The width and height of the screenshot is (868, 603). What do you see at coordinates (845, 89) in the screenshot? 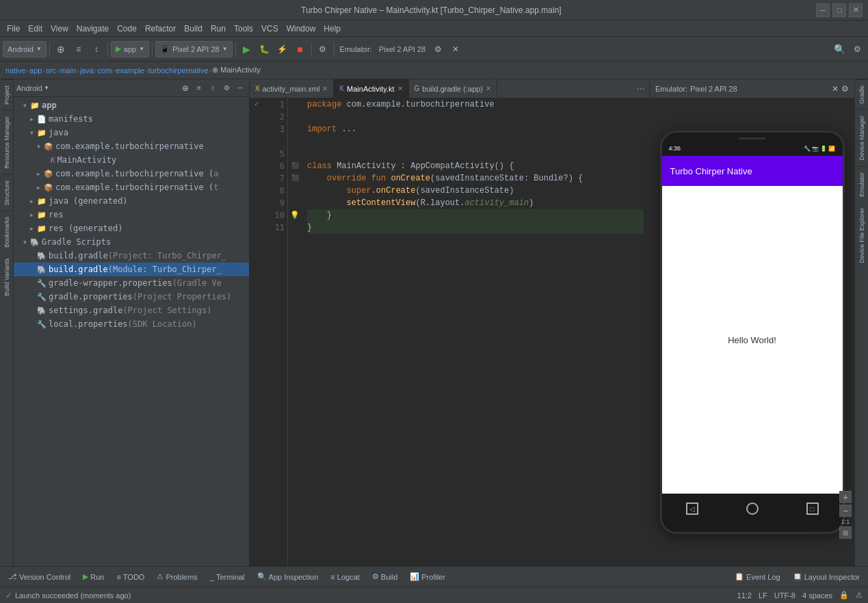
I see `emulator-settings-icon: ⚙` at bounding box center [845, 89].